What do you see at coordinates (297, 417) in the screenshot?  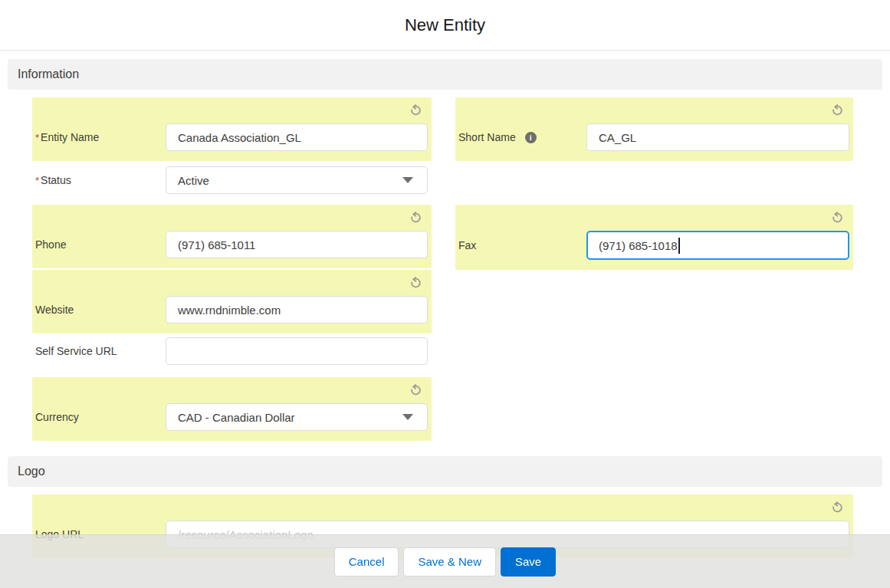 I see `currency-select: CAD - Canadian Dollar` at bounding box center [297, 417].